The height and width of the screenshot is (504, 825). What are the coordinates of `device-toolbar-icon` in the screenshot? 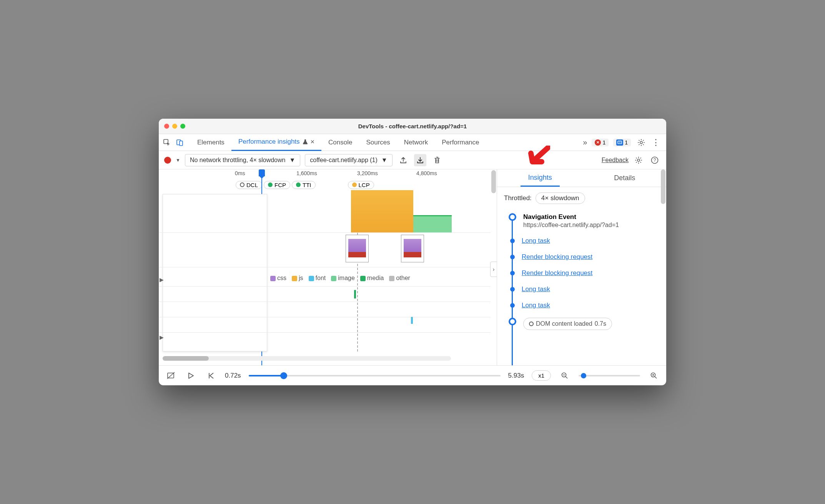 It's located at (180, 143).